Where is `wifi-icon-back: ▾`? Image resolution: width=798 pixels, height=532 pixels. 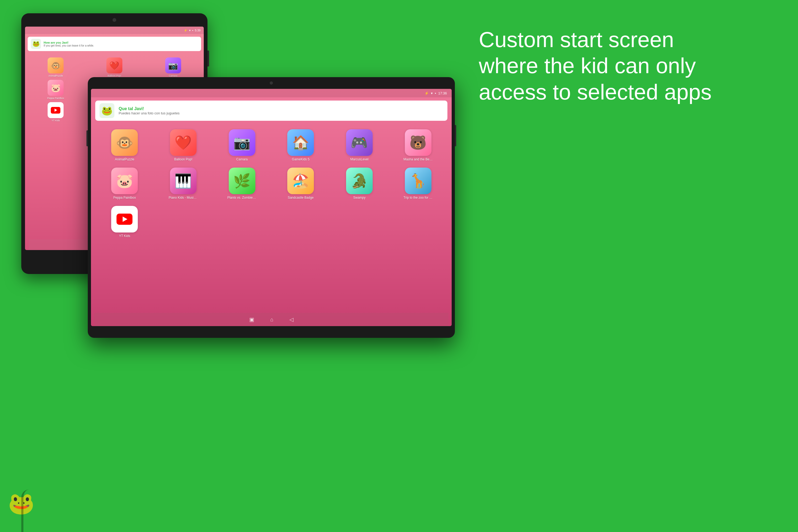 wifi-icon-back: ▾ is located at coordinates (190, 31).